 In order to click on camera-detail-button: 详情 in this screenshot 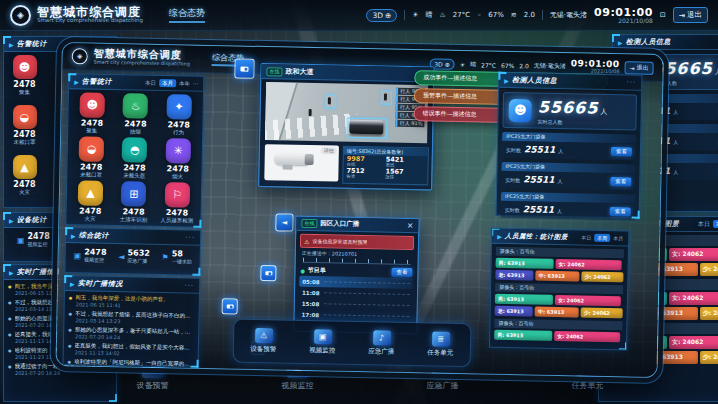, I will do `click(329, 150)`.